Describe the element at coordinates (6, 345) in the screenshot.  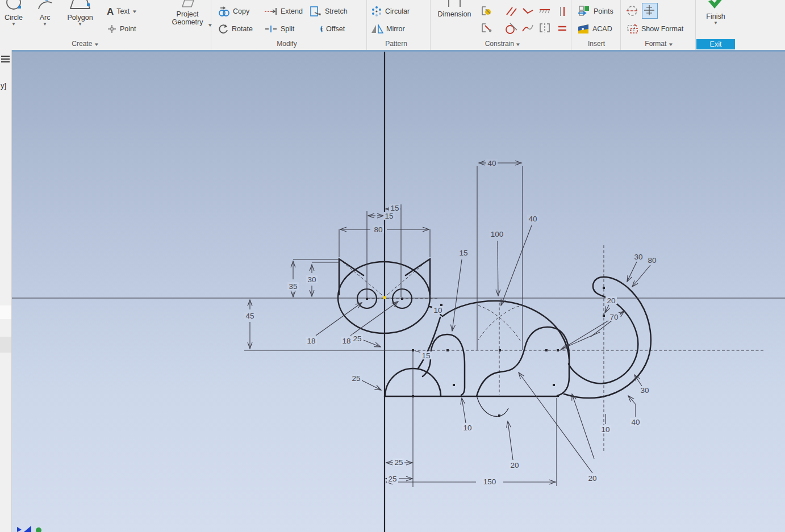
I see `browser-strip-band` at that location.